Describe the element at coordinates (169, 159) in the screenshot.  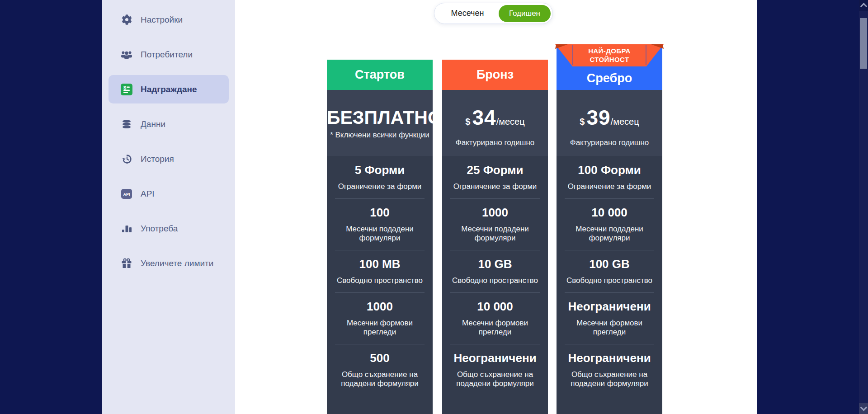
I see `sidebar-item-history: История` at that location.